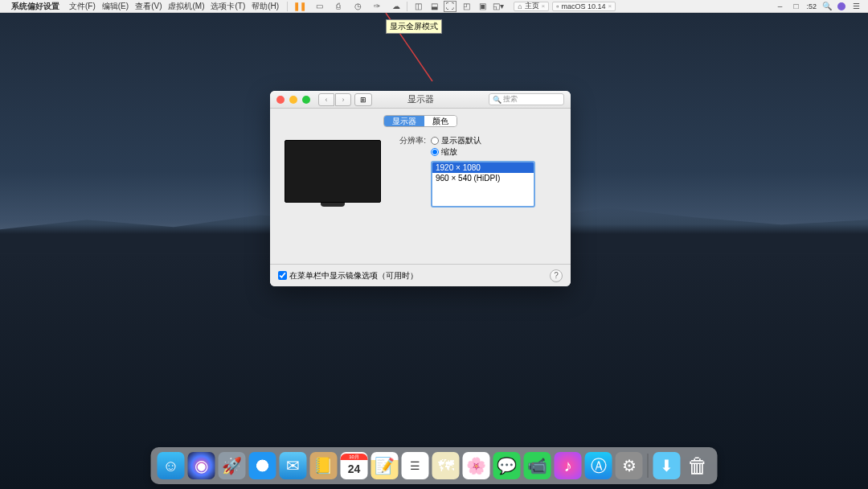  What do you see at coordinates (416, 466) in the screenshot?
I see `dock-reminders: ☰` at bounding box center [416, 466].